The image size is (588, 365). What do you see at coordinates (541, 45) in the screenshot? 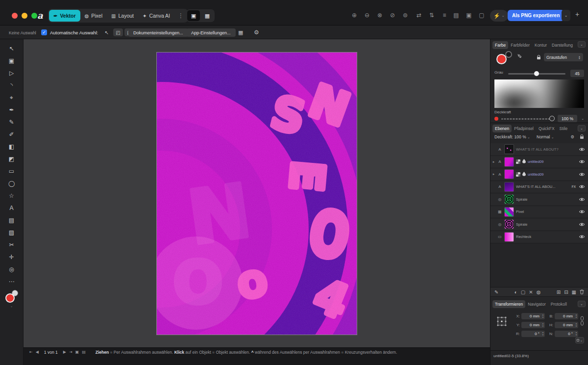
I see `tab-kontur: Kontur` at bounding box center [541, 45].